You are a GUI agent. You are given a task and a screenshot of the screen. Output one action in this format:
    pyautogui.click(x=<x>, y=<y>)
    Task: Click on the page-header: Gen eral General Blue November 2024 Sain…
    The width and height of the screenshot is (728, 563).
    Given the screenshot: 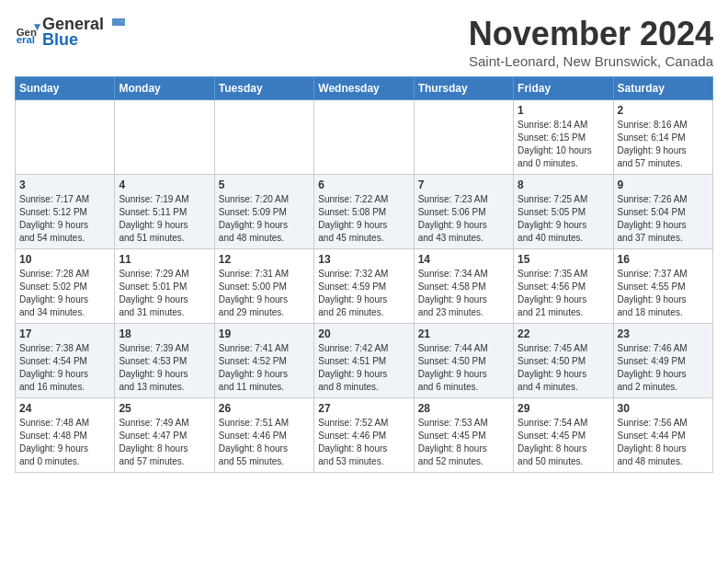 What is the action you would take?
    pyautogui.click(x=364, y=42)
    